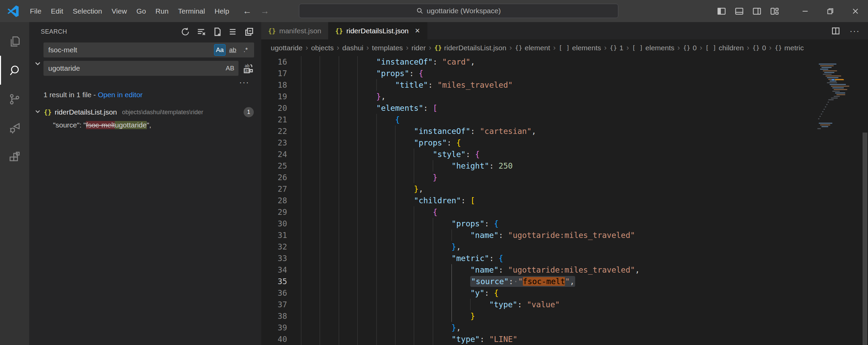 This screenshot has height=345, width=868. I want to click on close-tab-icon: ✕, so click(418, 31).